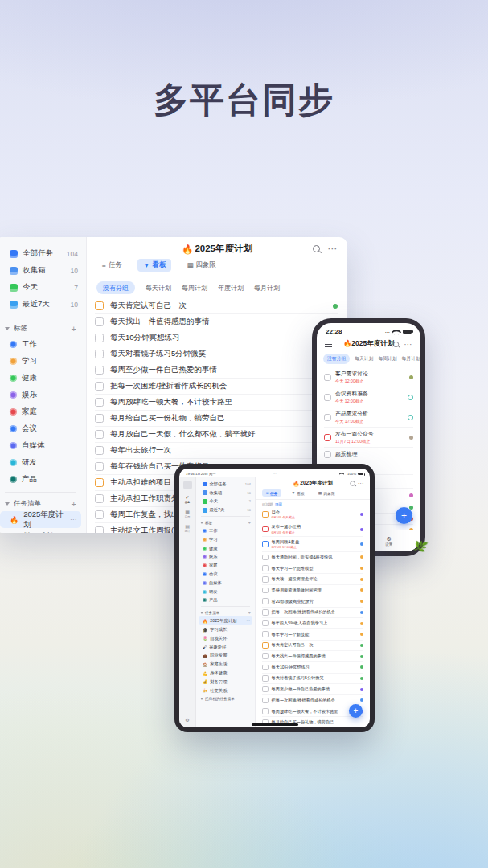 The height and width of the screenshot is (868, 488). I want to click on toolbar-item-设置: ⚙设置, so click(389, 542).